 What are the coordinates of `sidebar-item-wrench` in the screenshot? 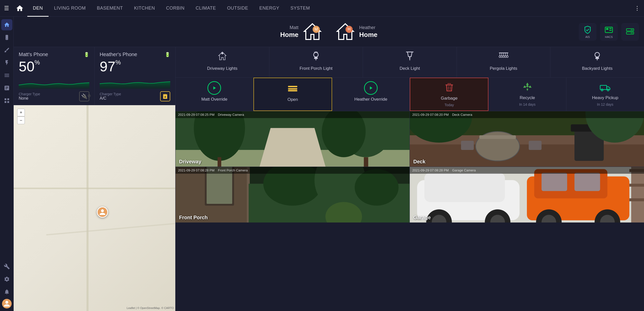 It's located at (7, 266).